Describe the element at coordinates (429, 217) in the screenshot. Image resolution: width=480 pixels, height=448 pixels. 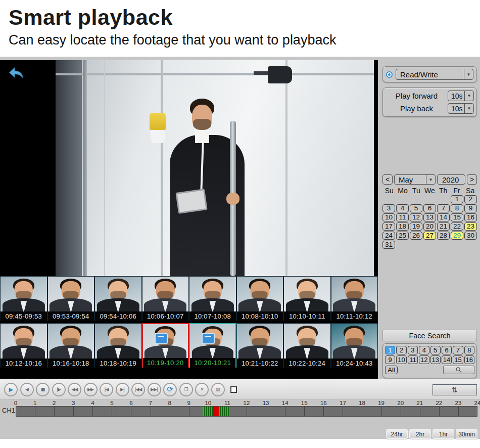
I see `calendar-day: 13` at that location.